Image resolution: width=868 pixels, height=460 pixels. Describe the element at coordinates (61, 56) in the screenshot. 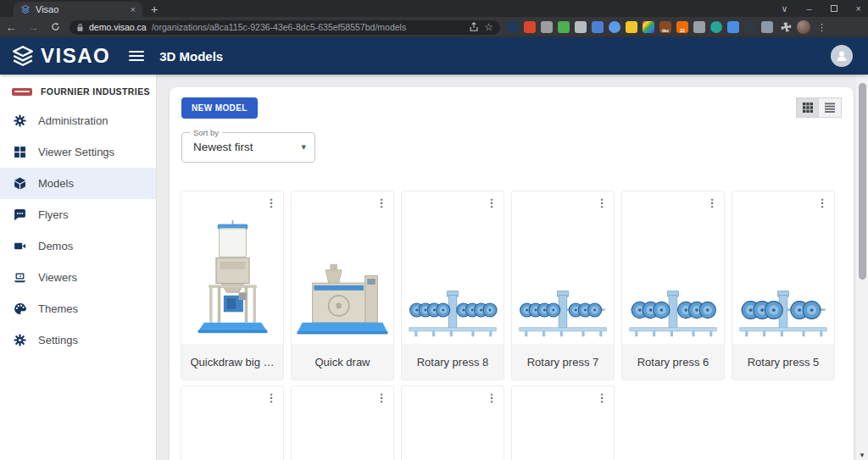

I see `visao-logo: VISAO` at that location.